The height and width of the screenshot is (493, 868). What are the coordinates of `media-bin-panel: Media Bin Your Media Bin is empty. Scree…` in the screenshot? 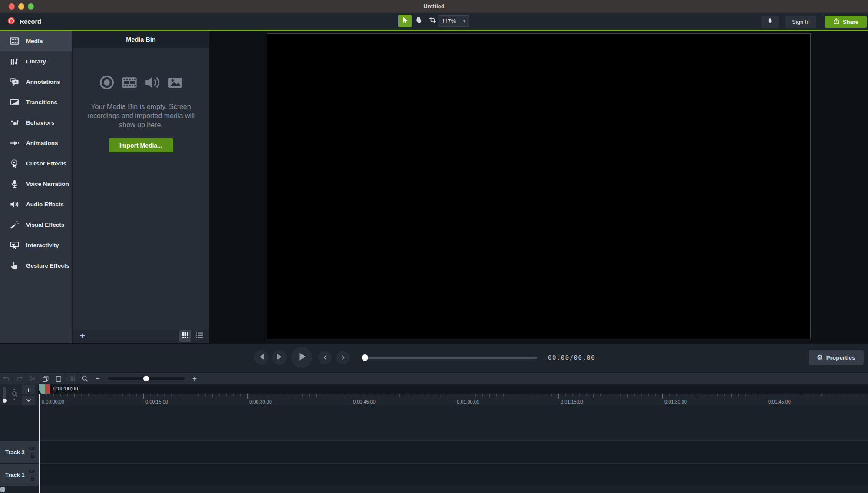 It's located at (141, 187).